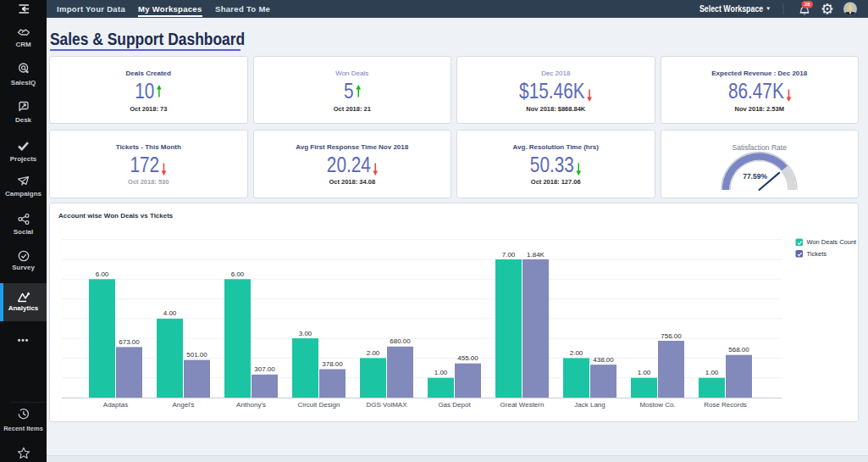 This screenshot has width=868, height=462. I want to click on svg-text: Circuit Design, so click(319, 405).